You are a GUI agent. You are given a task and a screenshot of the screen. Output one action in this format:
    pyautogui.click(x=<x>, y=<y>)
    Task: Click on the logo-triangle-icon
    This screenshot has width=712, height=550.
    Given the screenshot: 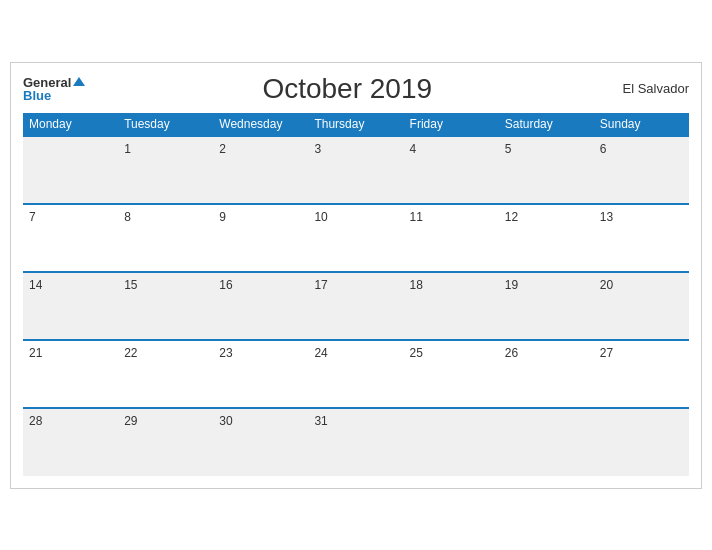 What is the action you would take?
    pyautogui.click(x=79, y=82)
    